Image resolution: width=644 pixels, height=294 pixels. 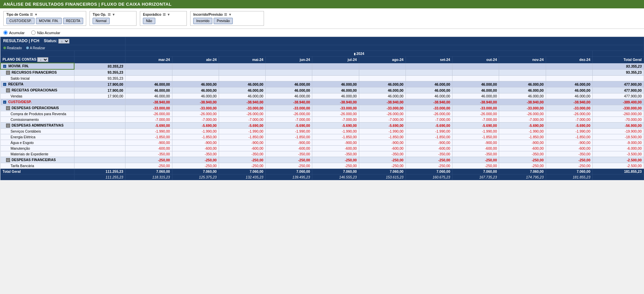 What do you see at coordinates (322, 78) in the screenshot?
I see `table-row: Saldo Inicial 93.355,23` at bounding box center [322, 78].